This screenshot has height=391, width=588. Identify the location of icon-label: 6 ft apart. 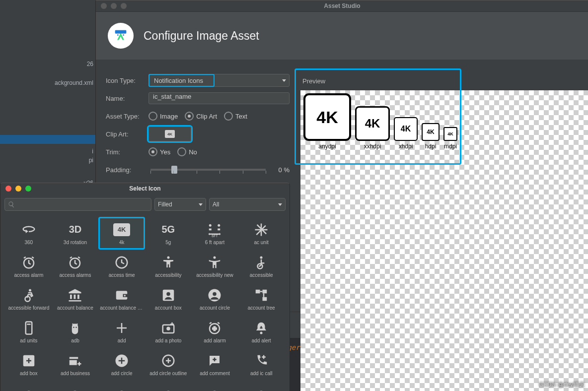
(215, 242).